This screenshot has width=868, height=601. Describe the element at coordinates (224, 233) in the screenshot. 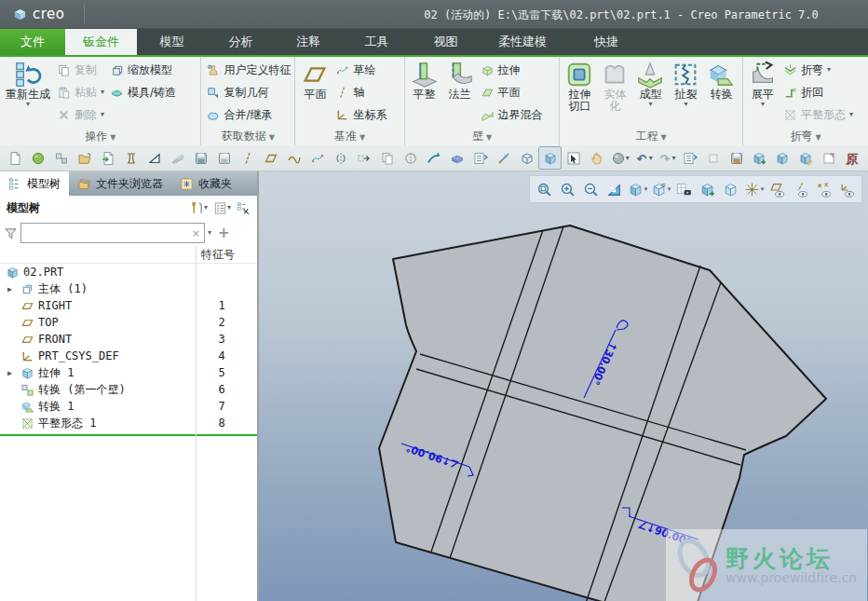

I see `filter-add-icon: +` at that location.